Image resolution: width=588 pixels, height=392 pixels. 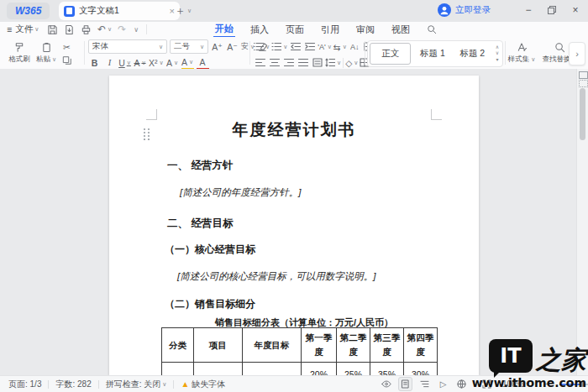 I want to click on print-button, so click(x=86, y=30).